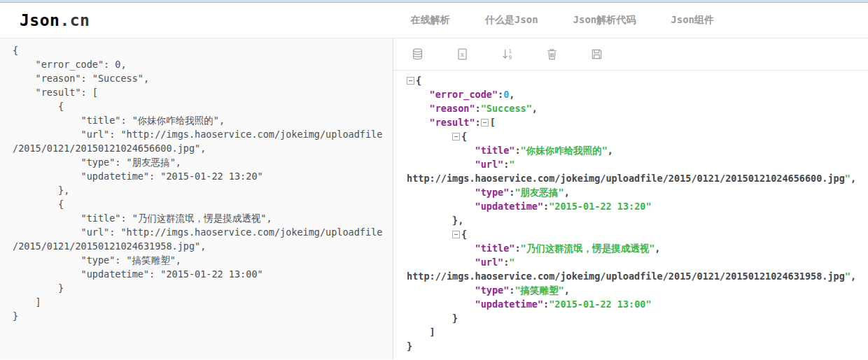  Describe the element at coordinates (637, 94) in the screenshot. I see `json-line: "error_code":0,` at that location.